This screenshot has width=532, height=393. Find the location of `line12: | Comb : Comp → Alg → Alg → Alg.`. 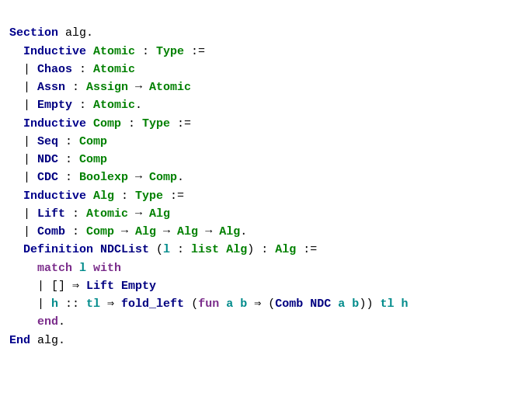

line12: | Comb : Comp → Alg → Alg → Alg. is located at coordinates (128, 231).